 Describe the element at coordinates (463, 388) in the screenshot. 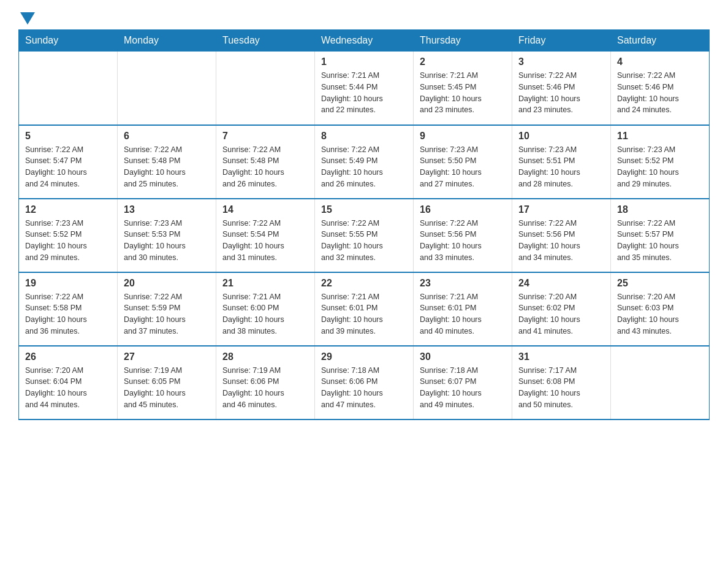

I see `day-info: Sunrise: 7:18 AM Sunset: 6:07 PM Dayligh…` at that location.